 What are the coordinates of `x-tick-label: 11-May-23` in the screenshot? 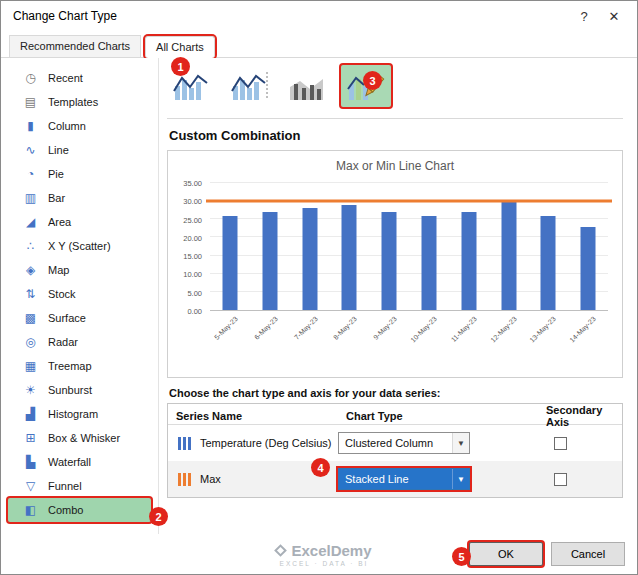 It's located at (456, 336).